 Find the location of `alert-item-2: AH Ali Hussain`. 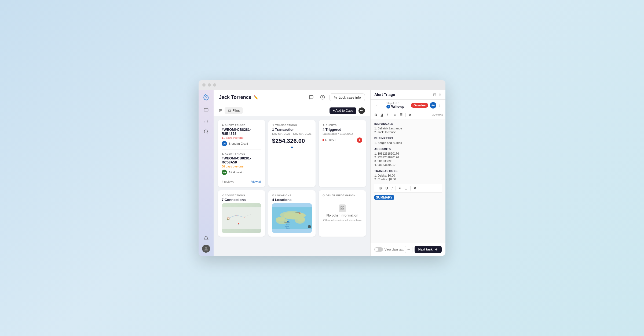

alert-item-2: AH Ali Hussain is located at coordinates (241, 172).